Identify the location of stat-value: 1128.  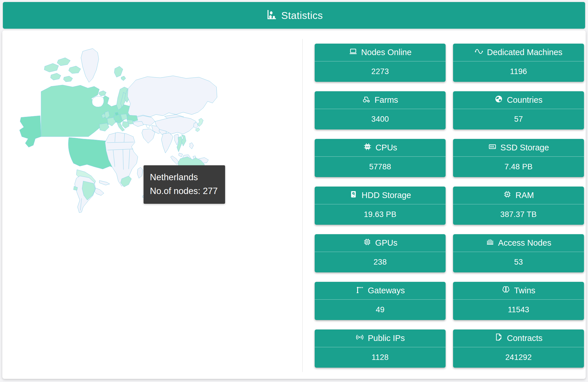
(380, 358).